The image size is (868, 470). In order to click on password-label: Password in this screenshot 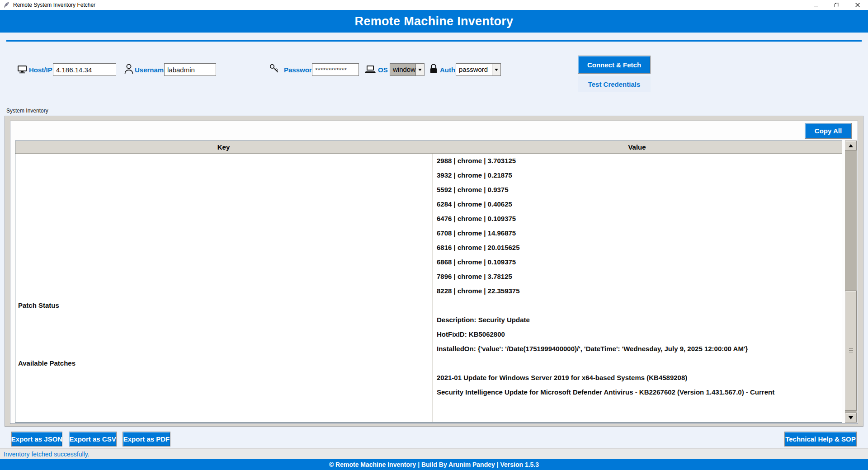, I will do `click(300, 70)`.